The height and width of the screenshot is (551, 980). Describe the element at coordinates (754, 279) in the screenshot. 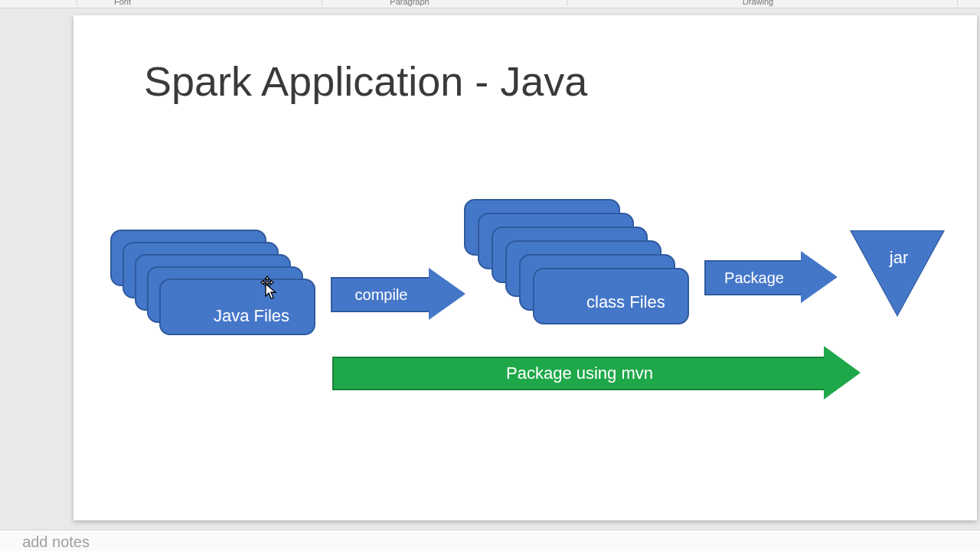

I see `package-arrow-label: Package` at that location.